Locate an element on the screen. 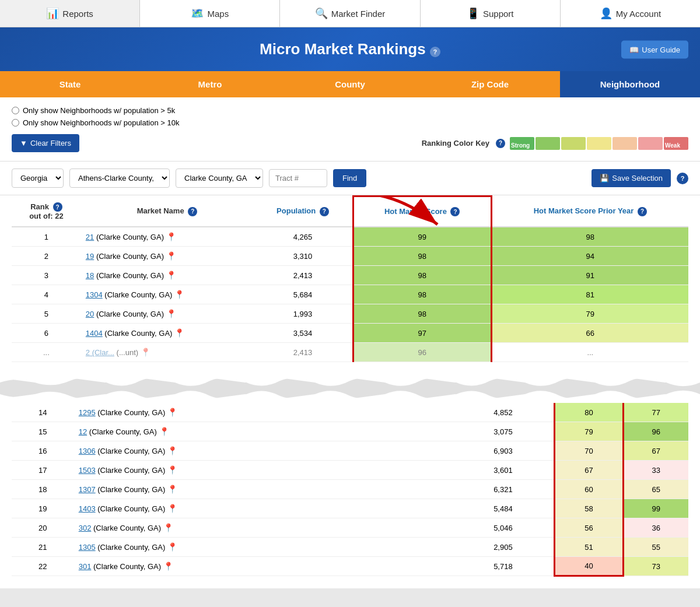  rank-cell: 14 is located at coordinates (43, 413).